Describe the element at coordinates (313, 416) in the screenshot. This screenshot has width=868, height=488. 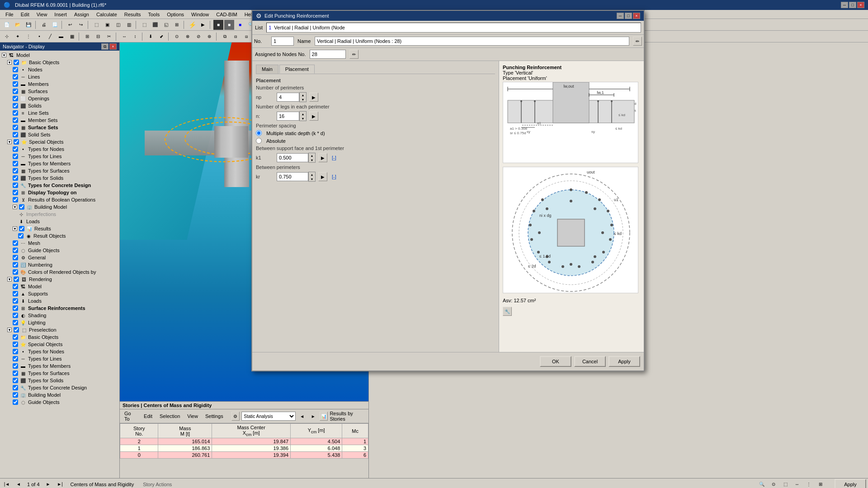
I see `next-page-btn: ►` at that location.